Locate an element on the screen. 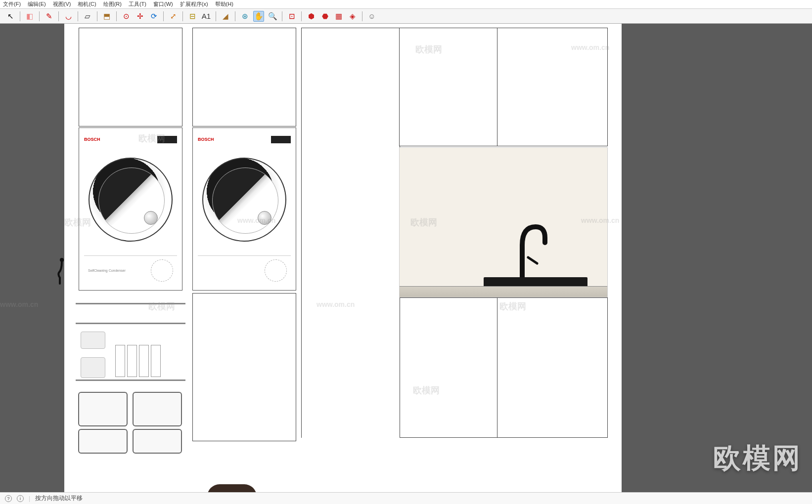 This screenshot has height=504, width=812. faucet-icon is located at coordinates (531, 250).